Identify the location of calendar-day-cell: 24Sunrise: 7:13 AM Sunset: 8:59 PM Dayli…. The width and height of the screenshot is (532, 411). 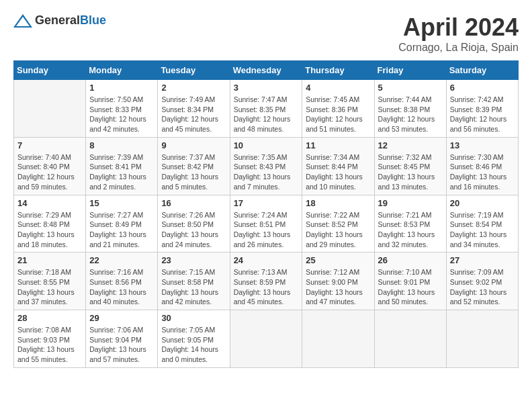
(266, 281).